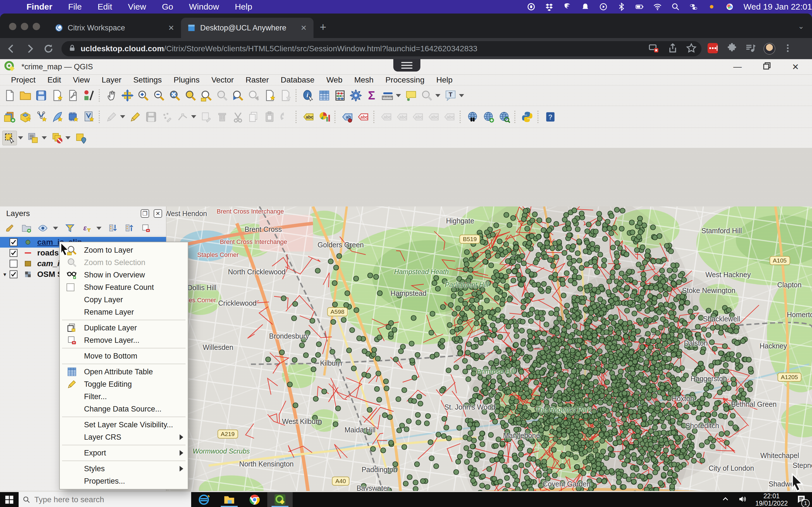  I want to click on save-layer-edits-icon, so click(151, 117).